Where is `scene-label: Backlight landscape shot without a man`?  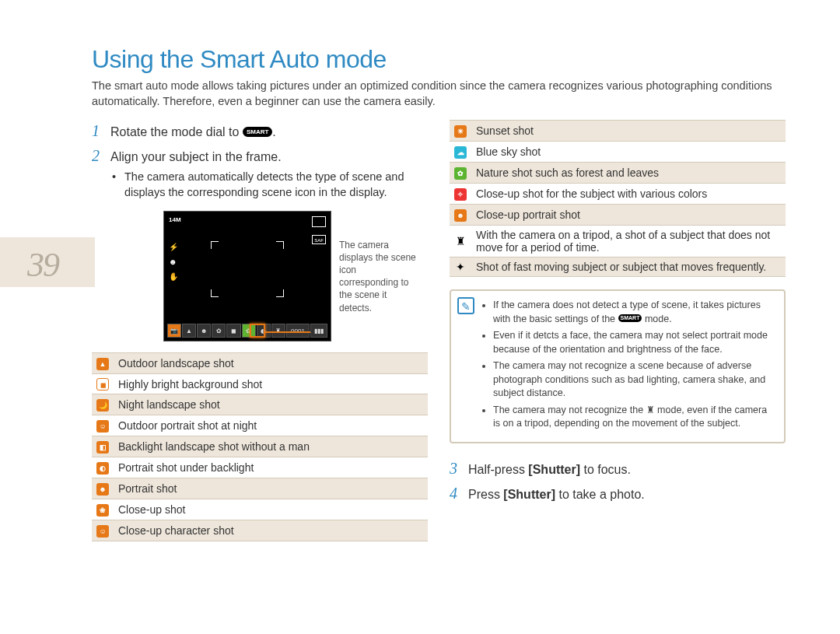
scene-label: Backlight landscape shot without a man is located at coordinates (271, 447).